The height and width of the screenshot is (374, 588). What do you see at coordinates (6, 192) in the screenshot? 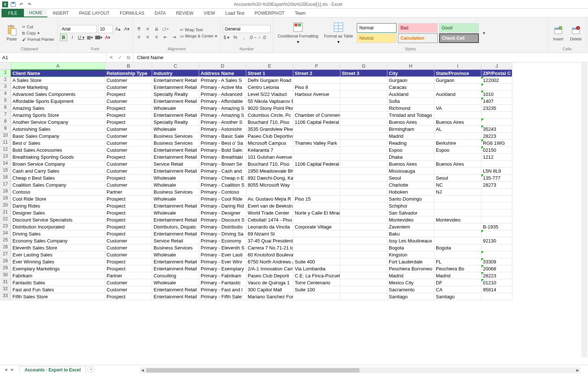
I see `row-header: 18` at bounding box center [6, 192].